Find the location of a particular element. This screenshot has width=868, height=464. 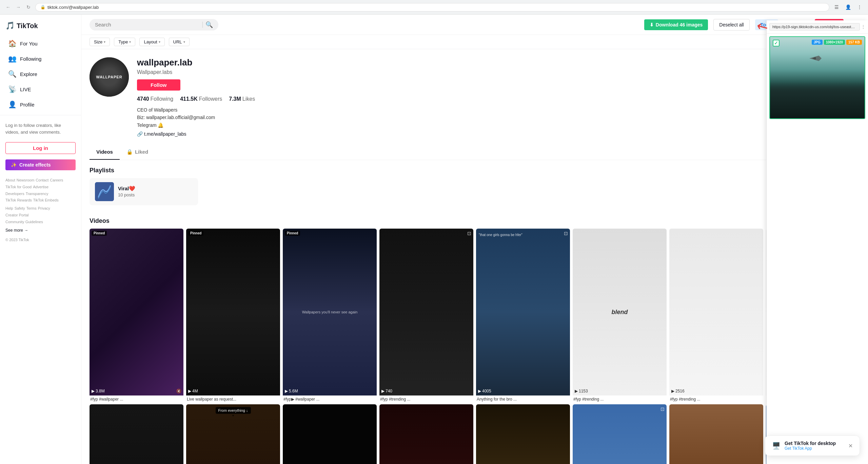

video-card-9: ▶ 2033 Quick edit #fyp ... is located at coordinates (136, 434).